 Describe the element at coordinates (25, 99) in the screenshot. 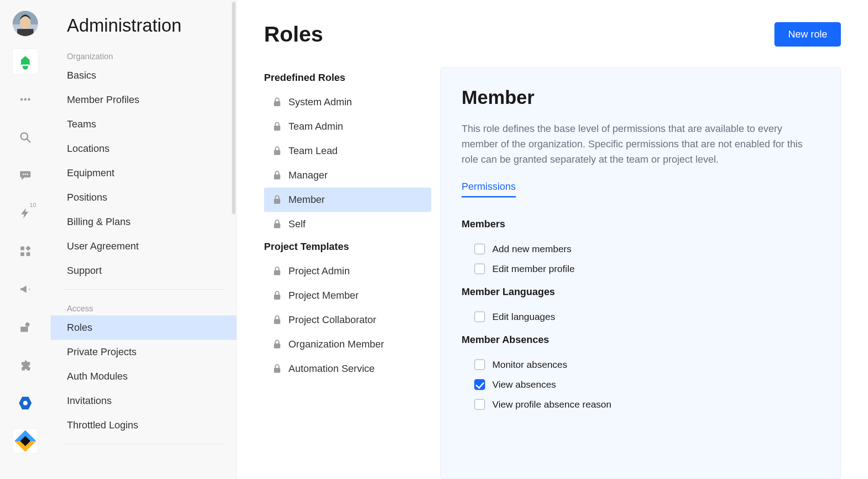

I see `more-button` at that location.